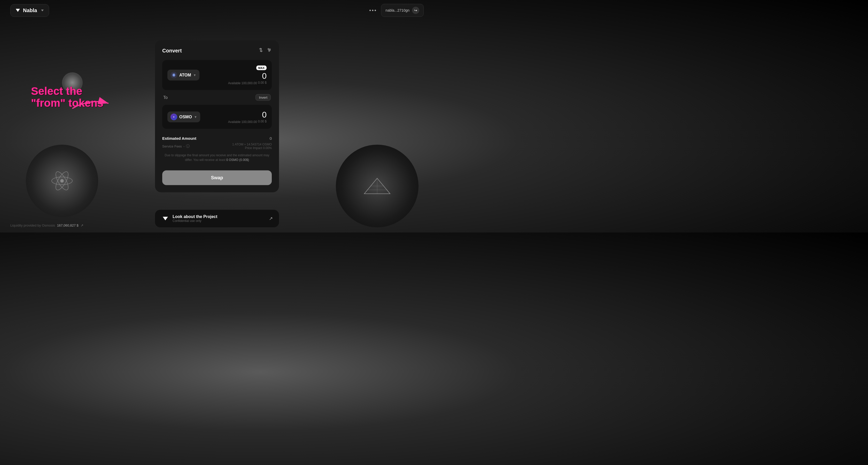 The width and height of the screenshot is (868, 465). What do you see at coordinates (176, 146) in the screenshot?
I see `fees-label: Service Fees - i` at bounding box center [176, 146].